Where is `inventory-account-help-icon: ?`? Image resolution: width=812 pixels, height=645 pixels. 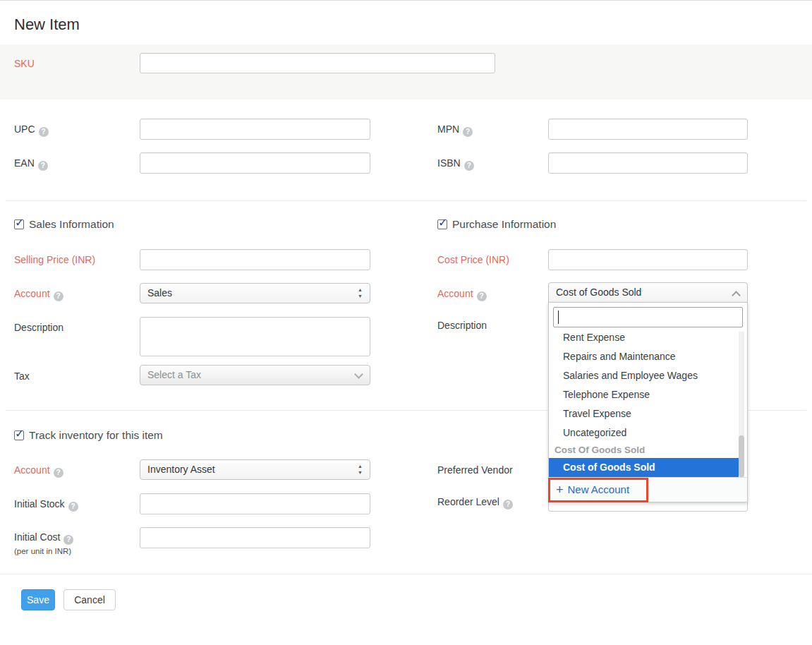 inventory-account-help-icon: ? is located at coordinates (59, 473).